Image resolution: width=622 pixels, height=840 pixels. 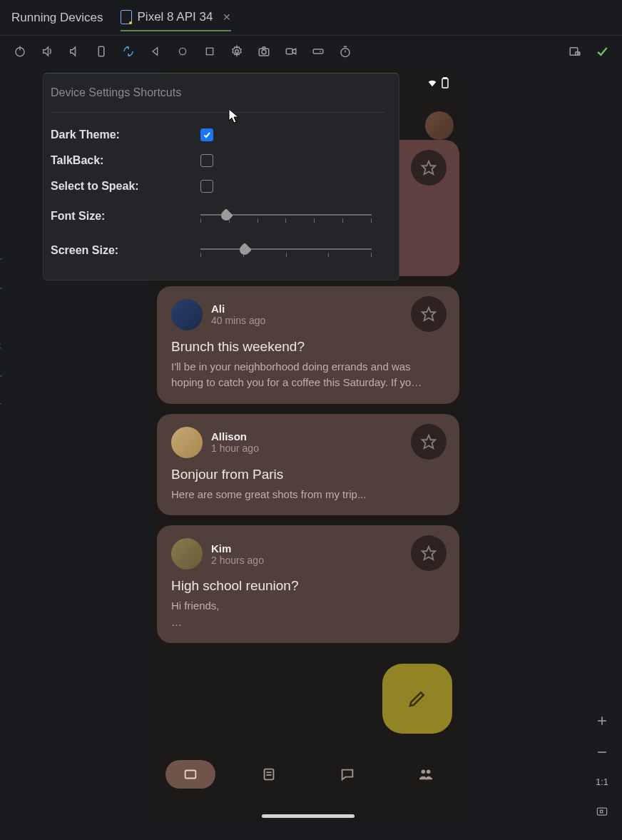 What do you see at coordinates (238, 560) in the screenshot?
I see `email-time: 2 hours ago` at bounding box center [238, 560].